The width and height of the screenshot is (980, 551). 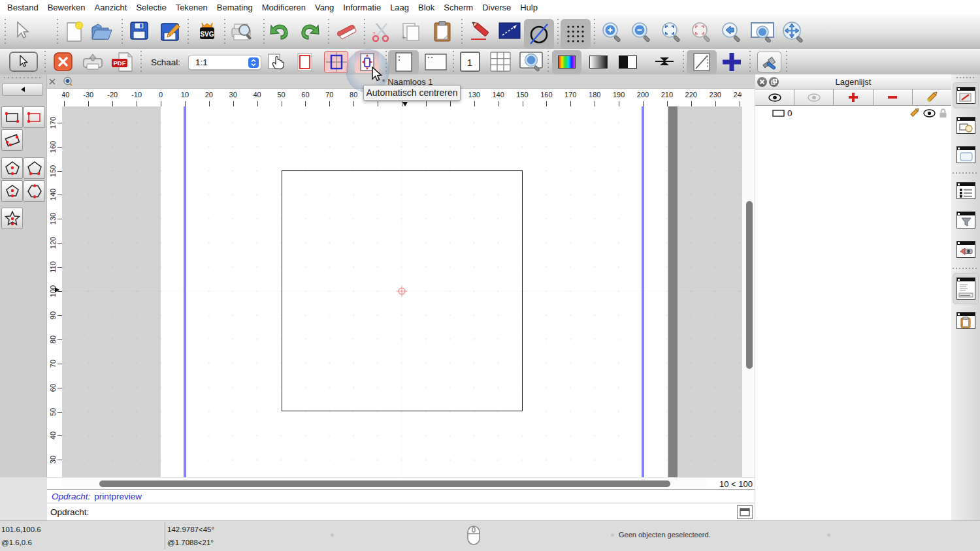 What do you see at coordinates (34, 191) in the screenshot?
I see `hexagon-tool-button` at bounding box center [34, 191].